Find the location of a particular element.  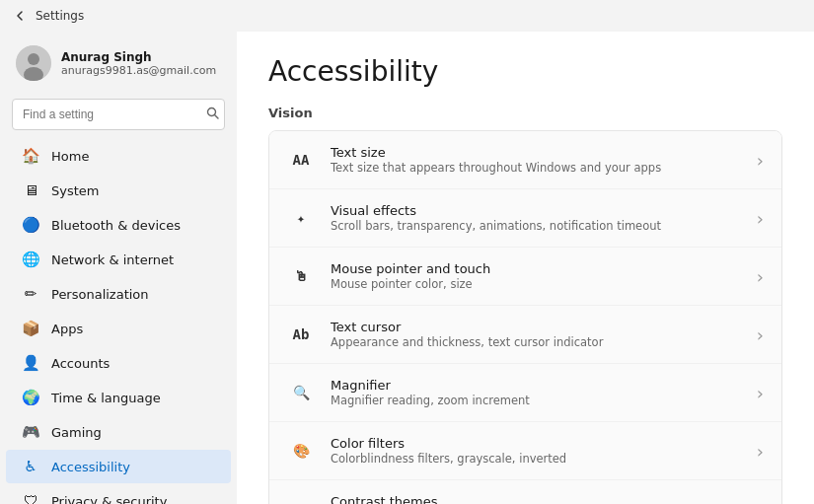

sidebar-item-system: 🖥System is located at coordinates (118, 190).